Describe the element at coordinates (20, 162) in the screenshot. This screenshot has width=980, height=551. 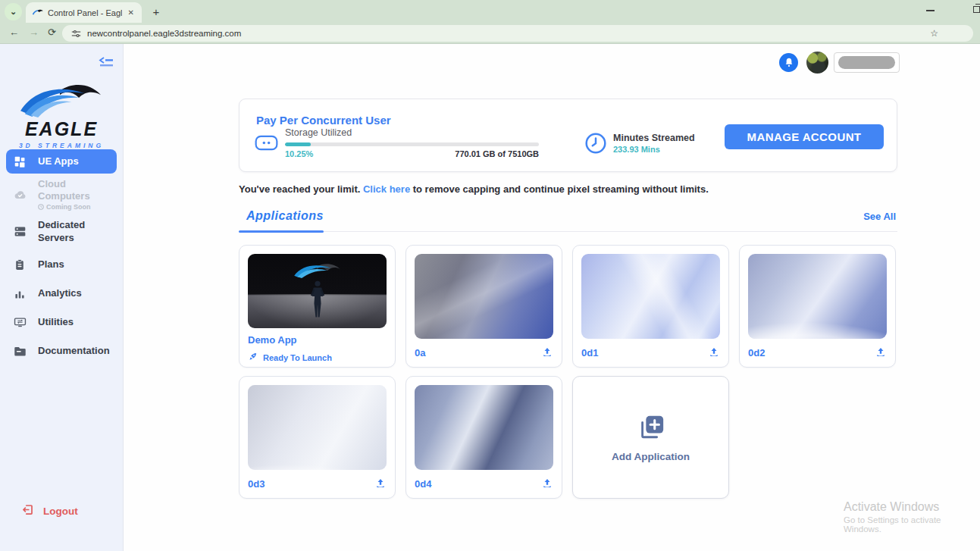
I see `grid-icon` at that location.